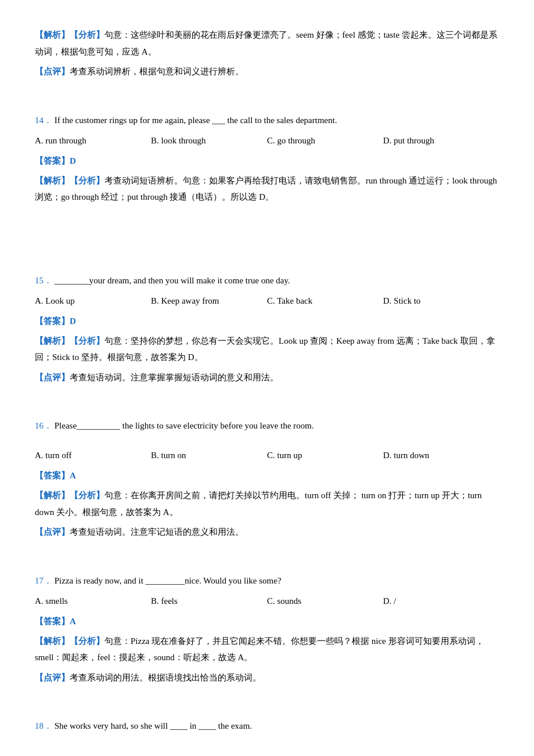 The height and width of the screenshot is (756, 534). Describe the element at coordinates (267, 406) in the screenshot. I see `spacer5` at that location.